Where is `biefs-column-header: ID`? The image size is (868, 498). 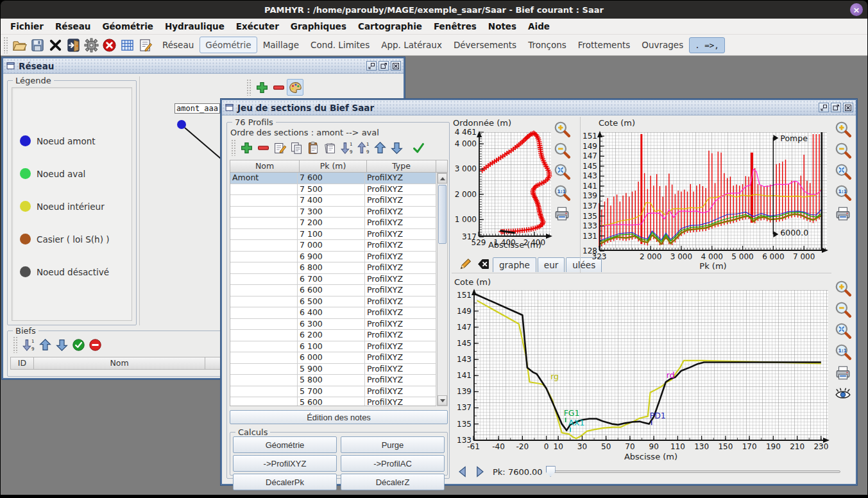 biefs-column-header: ID is located at coordinates (22, 363).